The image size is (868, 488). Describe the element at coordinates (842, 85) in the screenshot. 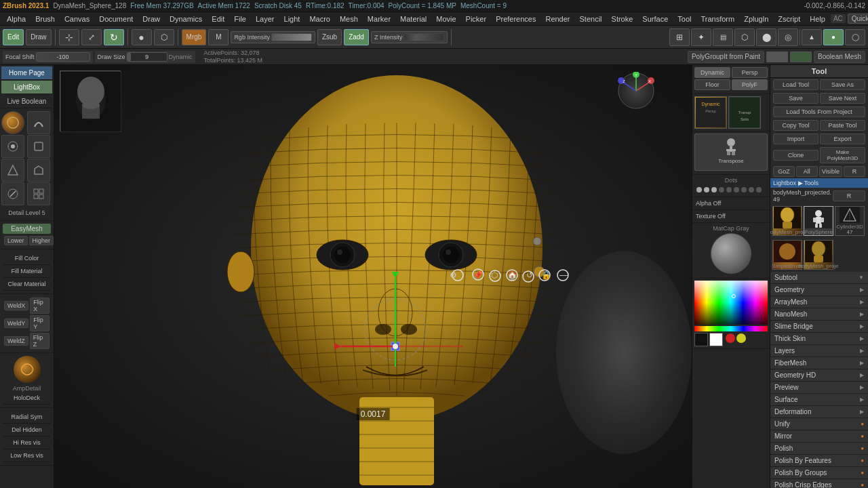

I see `save-as-btn: Save As` at that location.